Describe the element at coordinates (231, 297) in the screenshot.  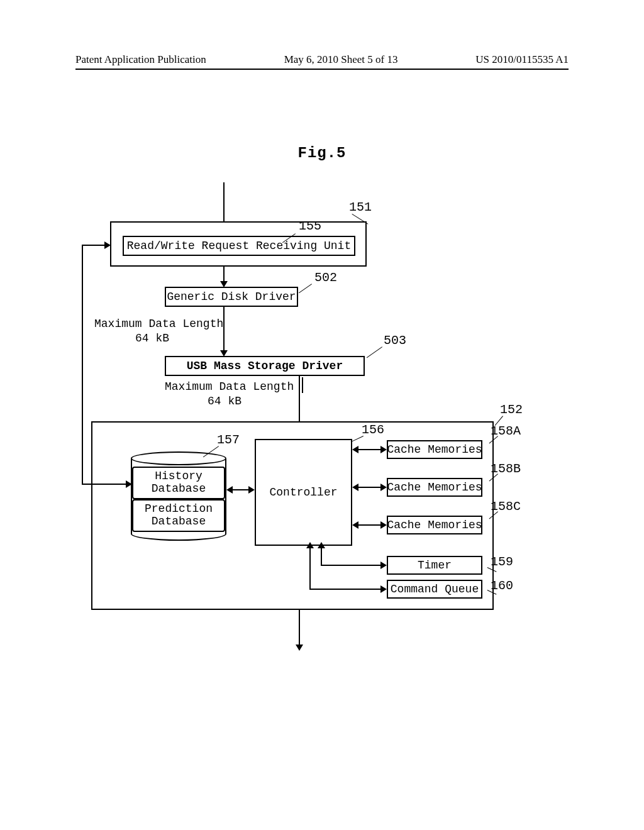
I see `block-generic-driver: Generic Disk Driver` at that location.